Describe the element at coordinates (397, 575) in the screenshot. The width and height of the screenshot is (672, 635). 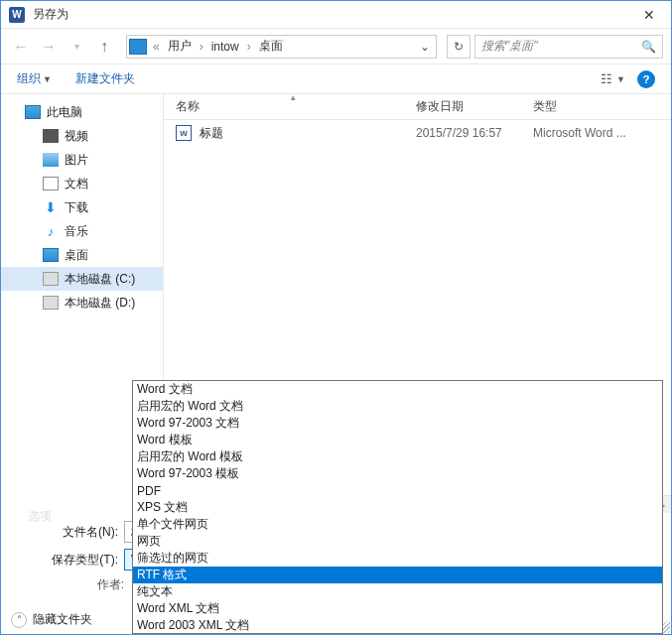
I see `filetype-option: RTF 格式` at that location.